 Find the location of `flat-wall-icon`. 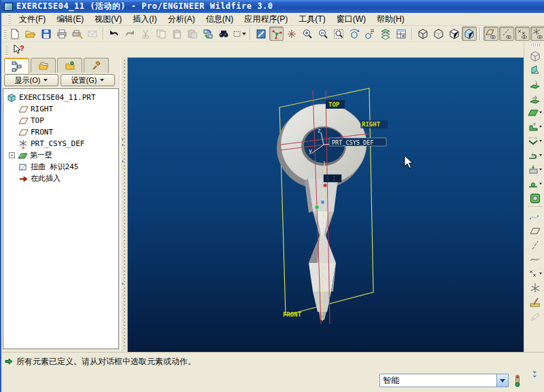

flat-wall-icon is located at coordinates (534, 84).